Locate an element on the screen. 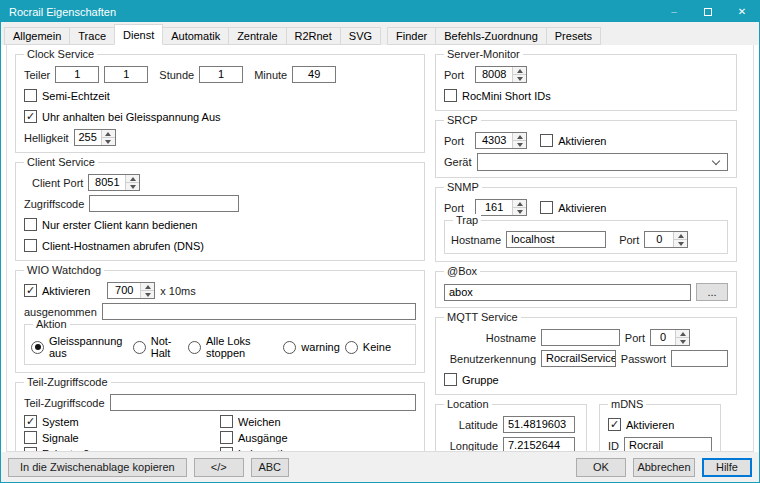 This screenshot has height=483, width=760. mqtt-hostname-input is located at coordinates (580, 338).